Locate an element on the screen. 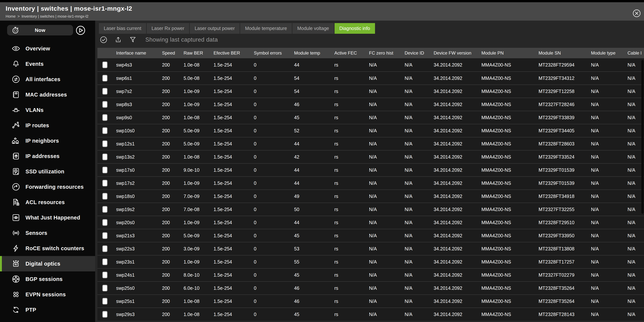 The image size is (644, 322). sidebar-item-ip-neighbors: IP neighbors is located at coordinates (48, 141).